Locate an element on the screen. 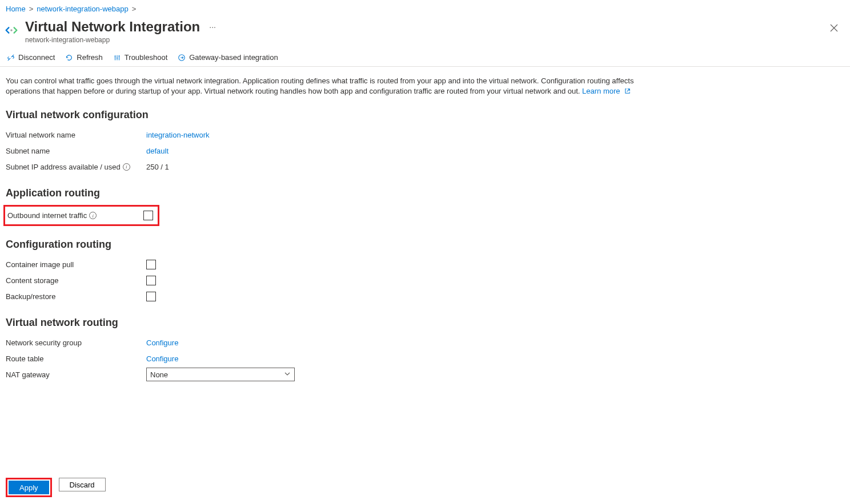 The image size is (850, 504). gateway-label: Gateway-based integration is located at coordinates (233, 57).